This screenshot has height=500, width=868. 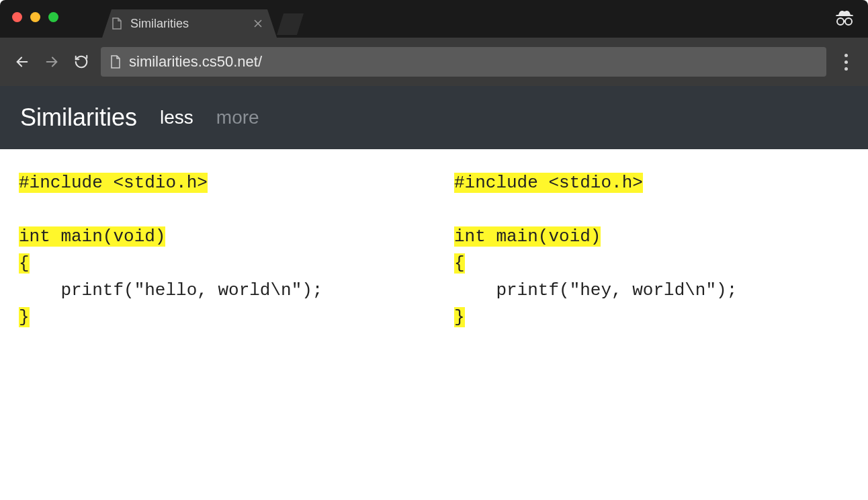 I want to click on code-segment: printf("hello, world\n");, so click(x=171, y=290).